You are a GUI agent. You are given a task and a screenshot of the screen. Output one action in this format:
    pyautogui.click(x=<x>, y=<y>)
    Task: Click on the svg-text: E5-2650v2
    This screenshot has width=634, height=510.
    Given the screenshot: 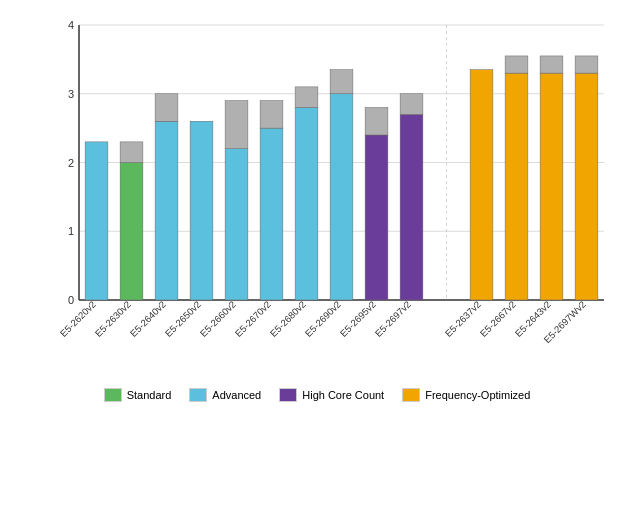 What is the action you would take?
    pyautogui.click(x=183, y=319)
    